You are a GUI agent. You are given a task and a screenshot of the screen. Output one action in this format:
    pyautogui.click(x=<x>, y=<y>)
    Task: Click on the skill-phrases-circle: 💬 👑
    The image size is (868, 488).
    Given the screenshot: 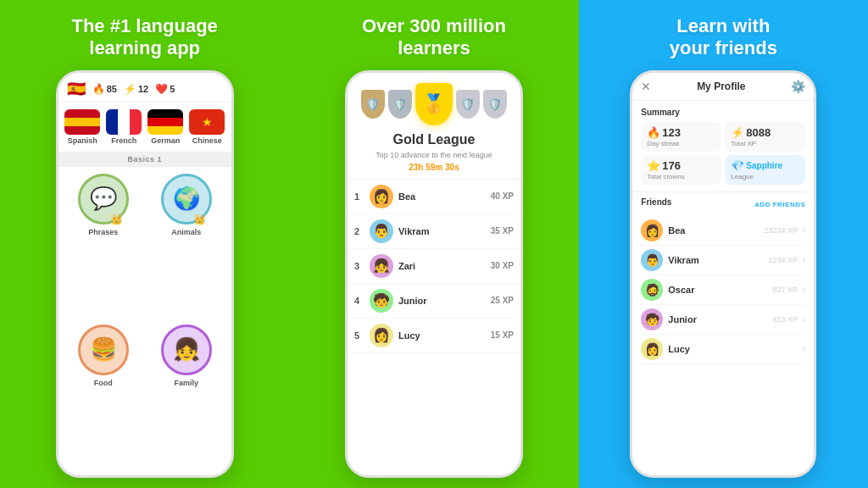 What is the action you would take?
    pyautogui.click(x=103, y=199)
    